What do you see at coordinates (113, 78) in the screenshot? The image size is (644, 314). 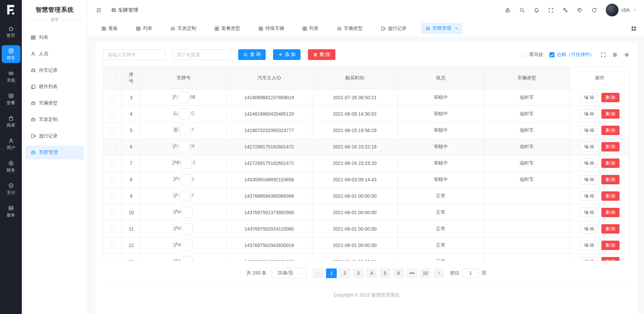 I see `select-all-checkbox` at bounding box center [113, 78].